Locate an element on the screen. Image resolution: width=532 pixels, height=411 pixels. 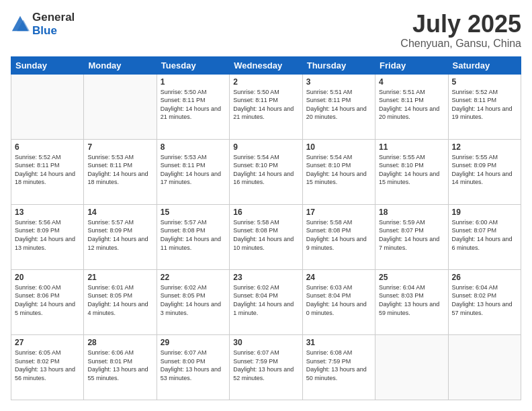
day-number: 20 is located at coordinates (47, 277).